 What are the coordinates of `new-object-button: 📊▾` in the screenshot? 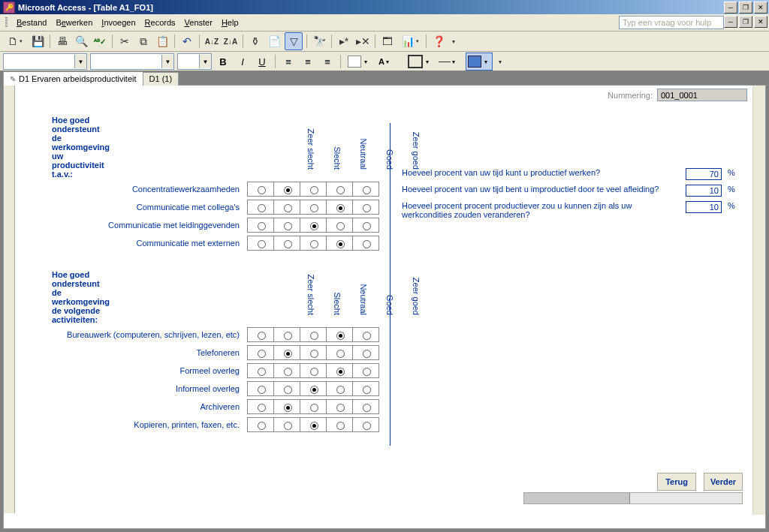 It's located at (410, 41).